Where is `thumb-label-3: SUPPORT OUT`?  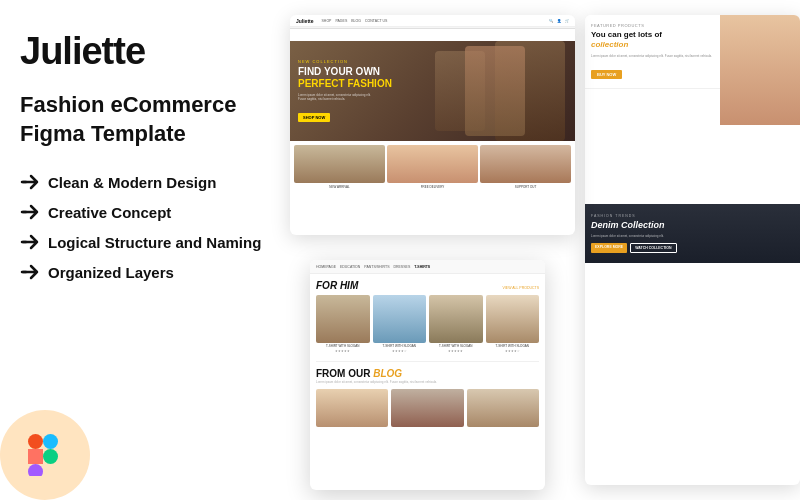
thumb-label-3: SUPPORT OUT is located at coordinates (526, 187).